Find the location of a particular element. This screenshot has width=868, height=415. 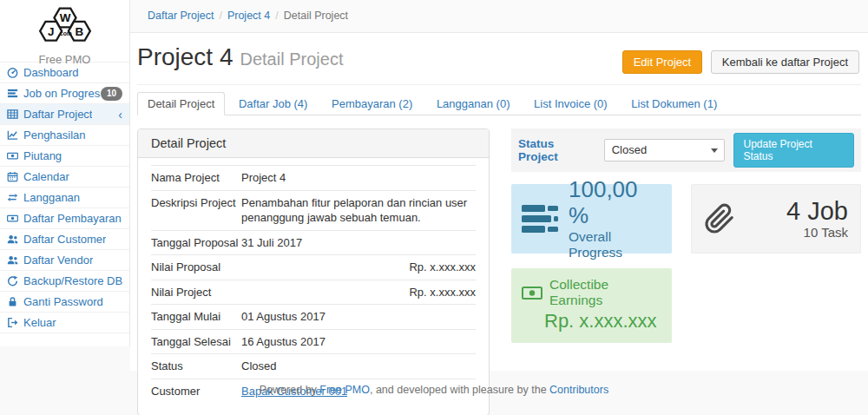

row-label: Nilai Project is located at coordinates (196, 293).